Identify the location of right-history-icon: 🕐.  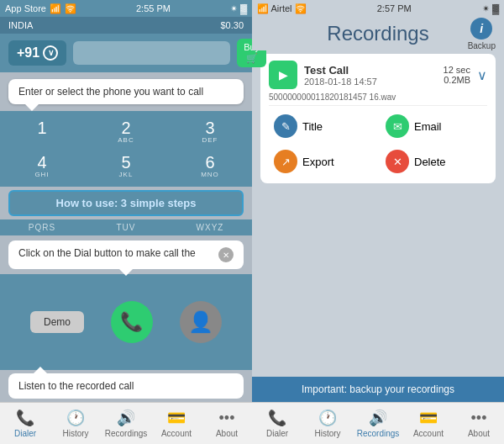
(328, 418).